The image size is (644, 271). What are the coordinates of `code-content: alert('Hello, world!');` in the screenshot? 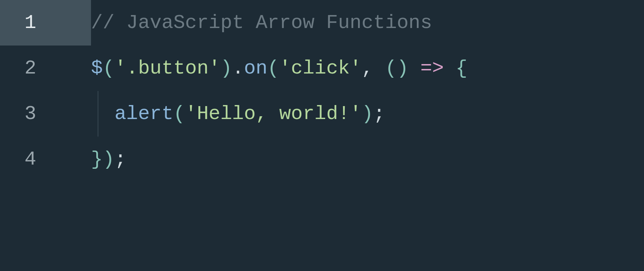 It's located at (368, 114).